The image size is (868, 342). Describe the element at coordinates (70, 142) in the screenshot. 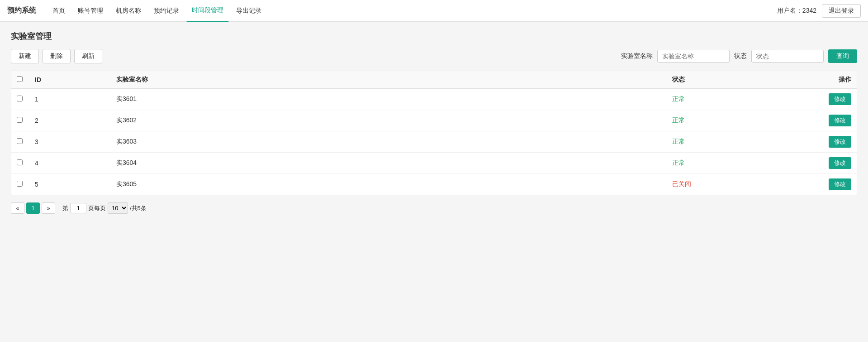

I see `row-id-3: 3` at that location.